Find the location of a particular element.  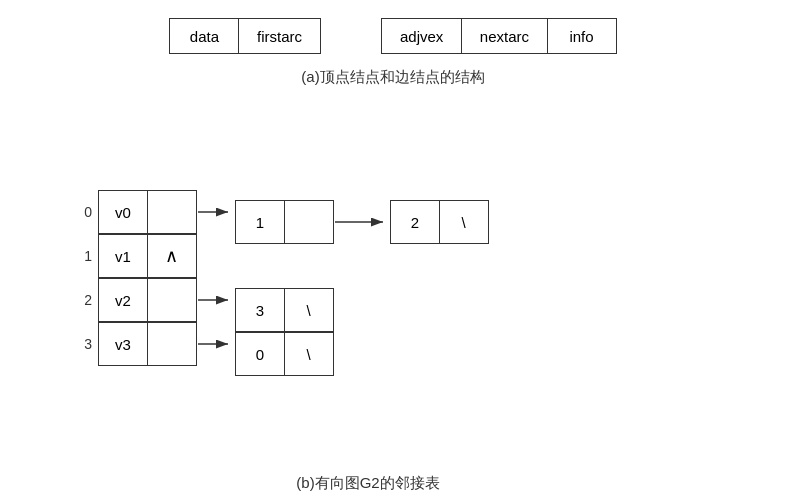

arc3a-adjvex: 0 is located at coordinates (260, 354).